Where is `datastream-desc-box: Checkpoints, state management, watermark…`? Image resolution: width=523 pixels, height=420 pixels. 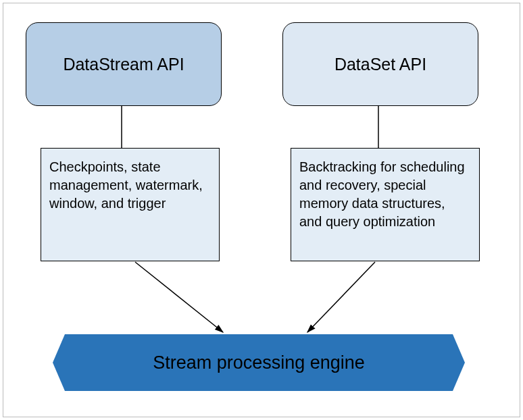
datastream-desc-box: Checkpoints, state management, watermark… is located at coordinates (130, 205).